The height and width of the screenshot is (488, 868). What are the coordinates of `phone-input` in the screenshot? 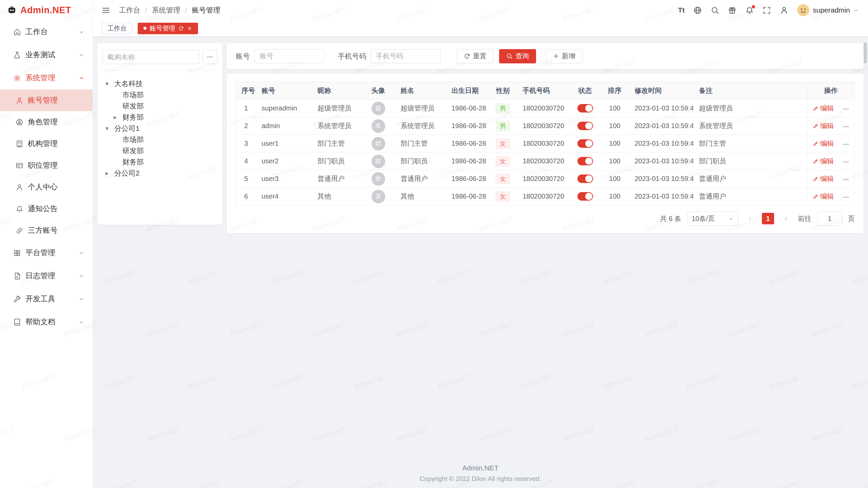 It's located at (406, 56).